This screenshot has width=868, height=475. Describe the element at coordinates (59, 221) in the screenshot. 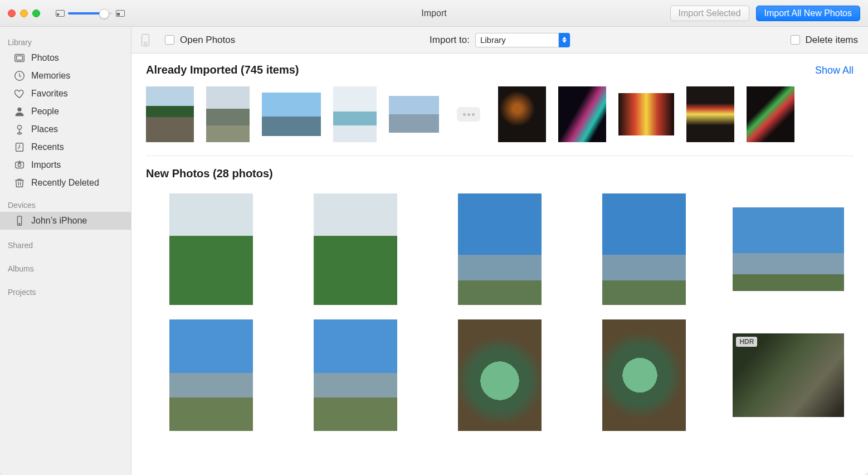

I see `sidebar-item-label: John’s iPhone` at that location.